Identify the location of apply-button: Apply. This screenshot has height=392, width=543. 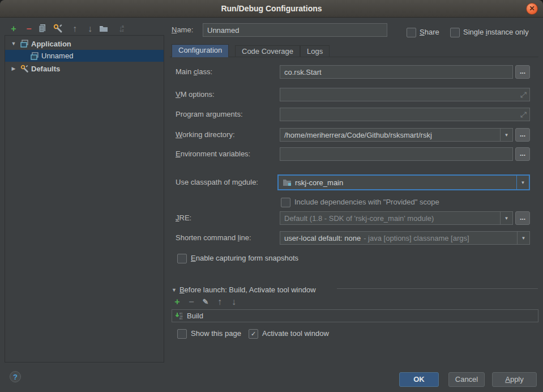
(514, 380).